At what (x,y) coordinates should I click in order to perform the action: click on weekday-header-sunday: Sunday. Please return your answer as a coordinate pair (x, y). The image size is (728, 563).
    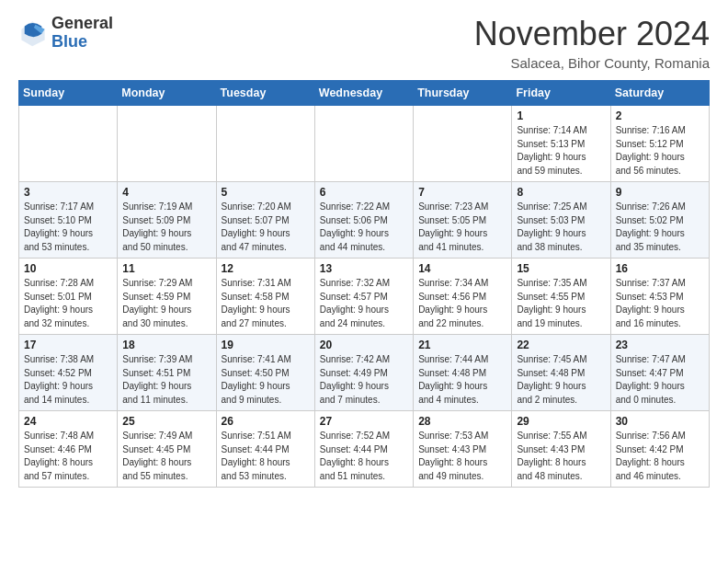
    Looking at the image, I should click on (68, 94).